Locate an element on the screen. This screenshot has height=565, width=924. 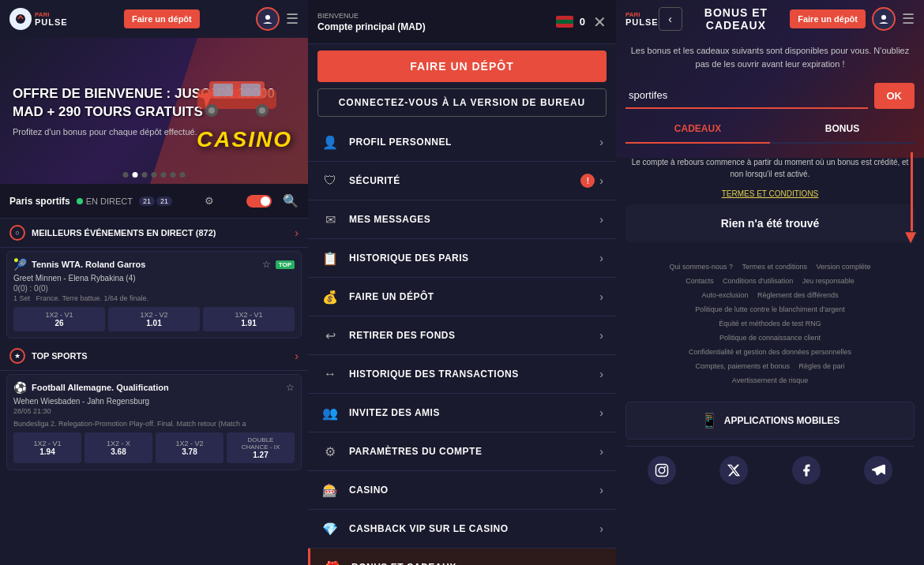
footer-link-privacy: Confidentialité et gestion des données p… is located at coordinates (770, 352).